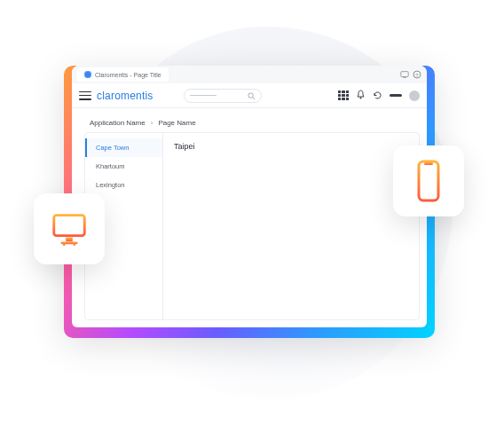 This screenshot has height=448, width=496. What do you see at coordinates (360, 96) in the screenshot?
I see `bell-icon` at bounding box center [360, 96].